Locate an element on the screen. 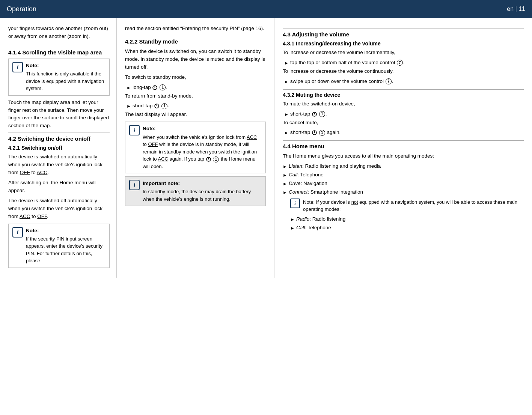  note-label-421: Note: is located at coordinates (66, 231).